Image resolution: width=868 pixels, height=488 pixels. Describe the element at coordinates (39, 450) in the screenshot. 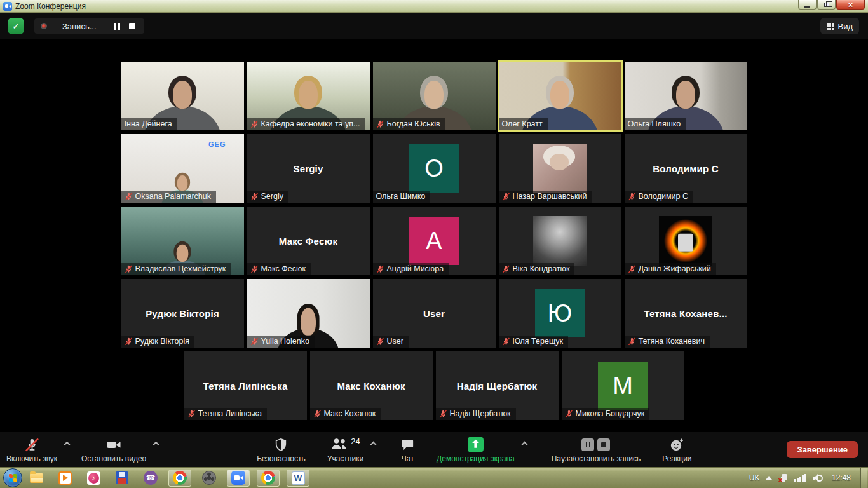

I see `unmute-button: Включить звук` at that location.